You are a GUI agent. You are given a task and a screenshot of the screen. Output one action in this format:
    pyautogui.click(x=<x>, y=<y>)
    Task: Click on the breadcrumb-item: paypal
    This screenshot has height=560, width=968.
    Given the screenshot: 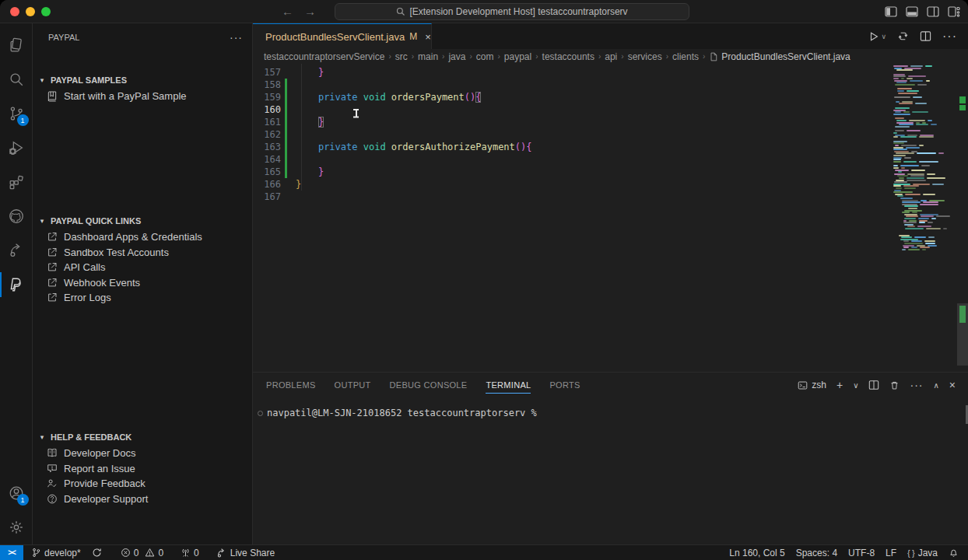 What is the action you would take?
    pyautogui.click(x=518, y=57)
    